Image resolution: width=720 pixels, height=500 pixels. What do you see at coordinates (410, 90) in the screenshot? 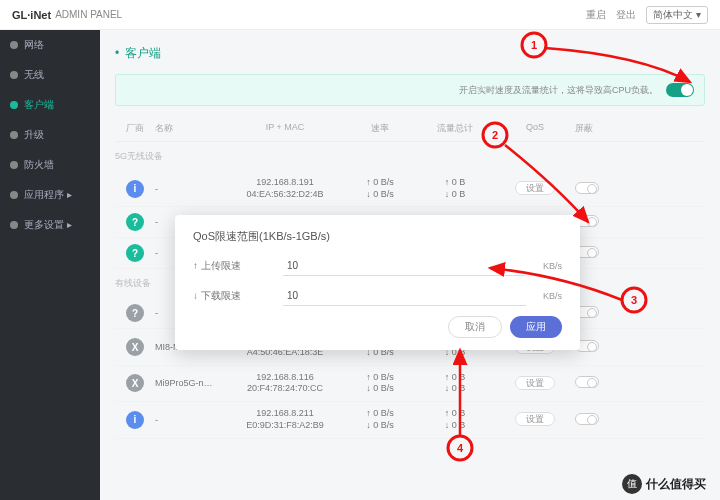
I see `cpu-notice: 开启实时速度及流量统计，这将导致高CPU负载。` at bounding box center [410, 90].